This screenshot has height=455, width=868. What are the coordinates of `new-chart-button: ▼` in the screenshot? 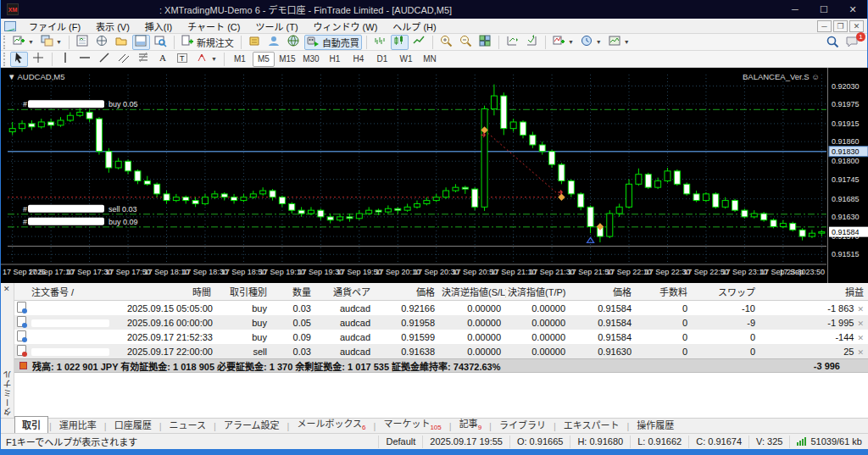 It's located at (24, 42).